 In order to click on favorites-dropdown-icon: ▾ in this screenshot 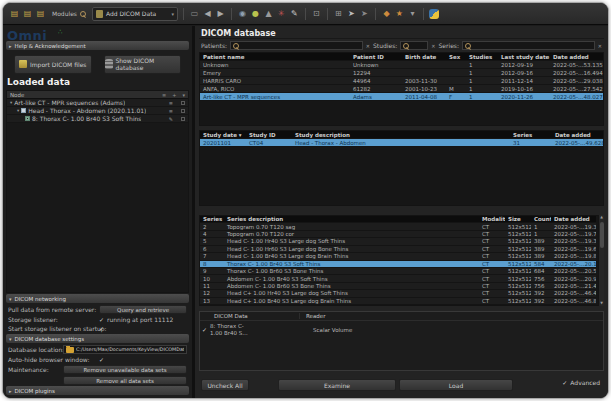, I will do `click(412, 14)`.